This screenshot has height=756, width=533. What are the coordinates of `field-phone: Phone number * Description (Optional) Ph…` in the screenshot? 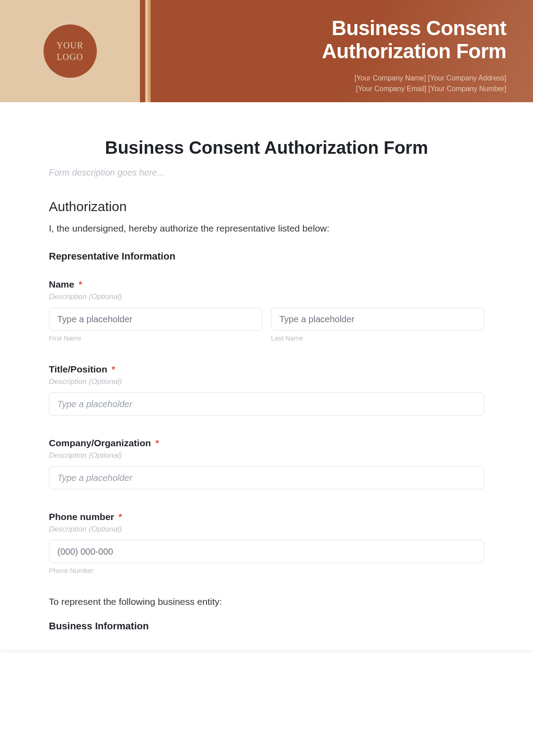 It's located at (266, 543).